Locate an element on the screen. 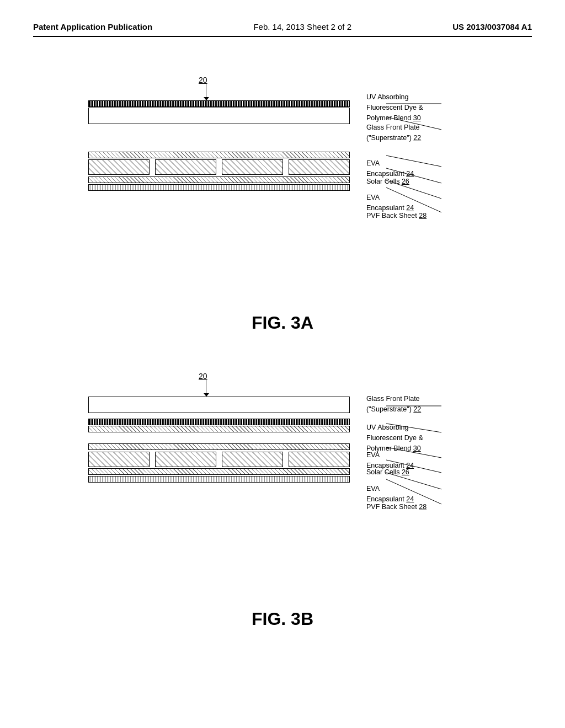 The width and height of the screenshot is (565, 728). uv-dense-layer-3b is located at coordinates (219, 422).